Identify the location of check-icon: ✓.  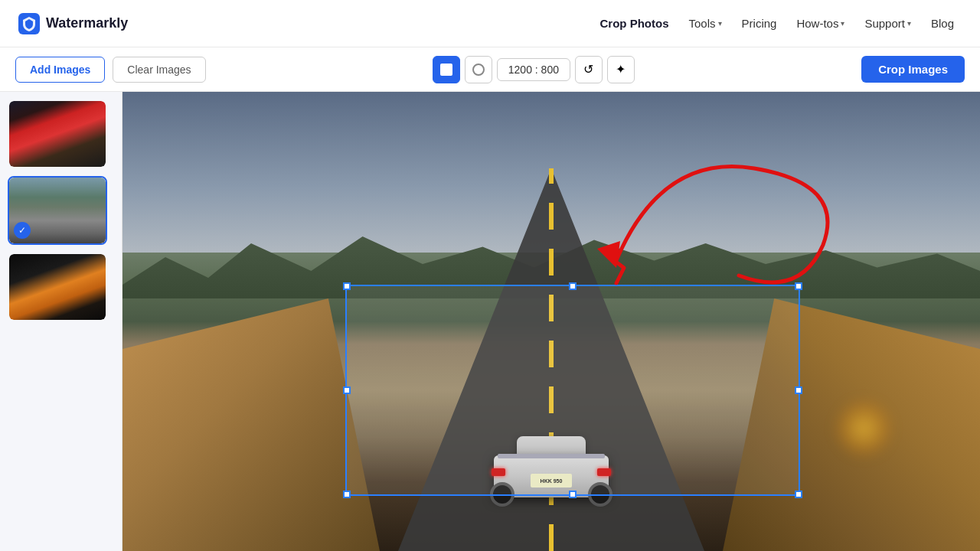
(22, 230).